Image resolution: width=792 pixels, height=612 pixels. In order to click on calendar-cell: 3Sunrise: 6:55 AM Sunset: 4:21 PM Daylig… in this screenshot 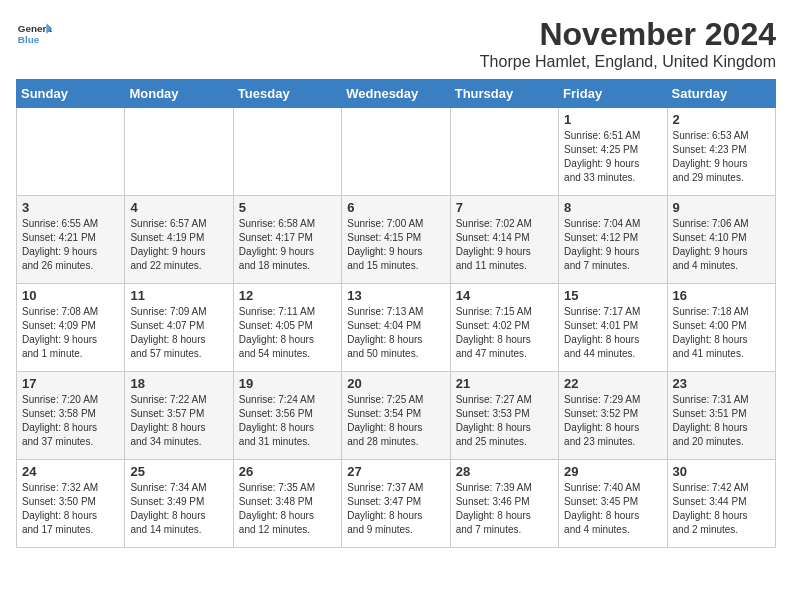, I will do `click(71, 240)`.